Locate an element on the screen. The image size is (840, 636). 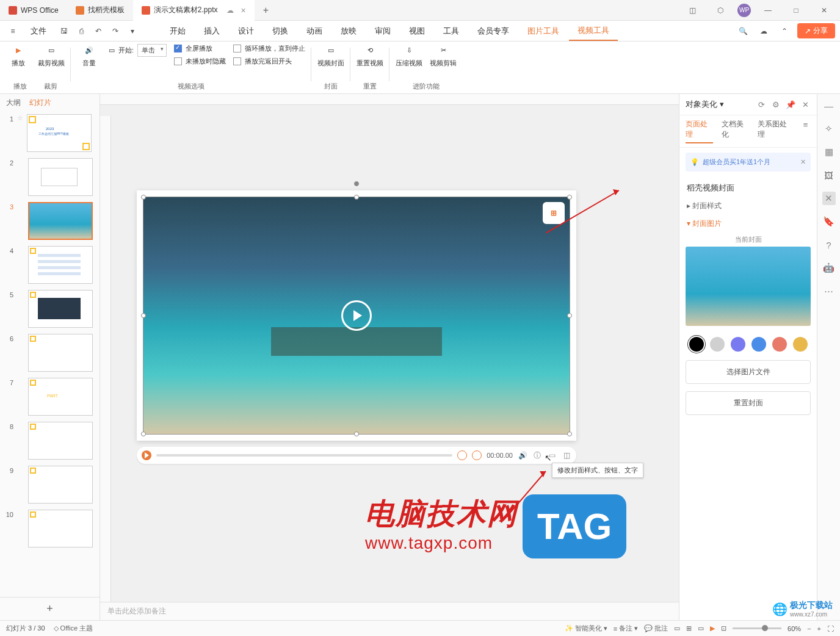
vc-next-button is located at coordinates (477, 455).